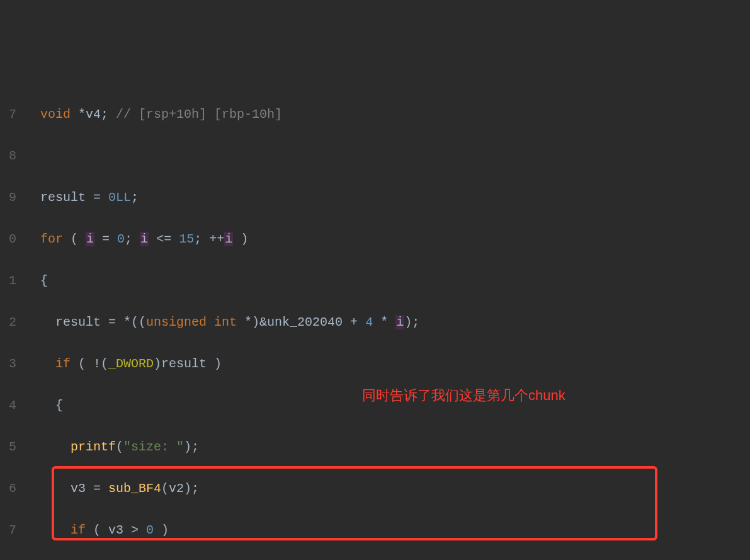 The width and height of the screenshot is (750, 560). What do you see at coordinates (268, 530) in the screenshot?
I see `code-line: if ( v3 > 0 )` at bounding box center [268, 530].